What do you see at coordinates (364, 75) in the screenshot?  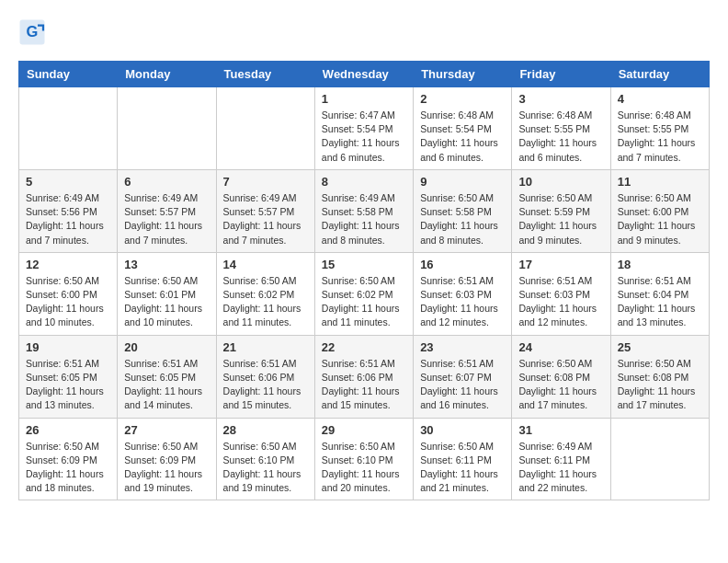 I see `weekday-header-wednesday: Wednesday` at bounding box center [364, 75].